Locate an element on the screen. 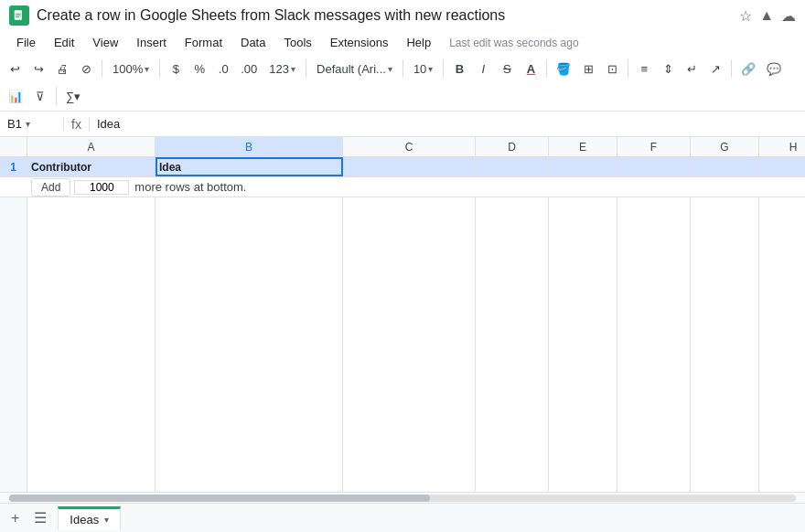  cloud-icon: ☁ is located at coordinates (789, 16).